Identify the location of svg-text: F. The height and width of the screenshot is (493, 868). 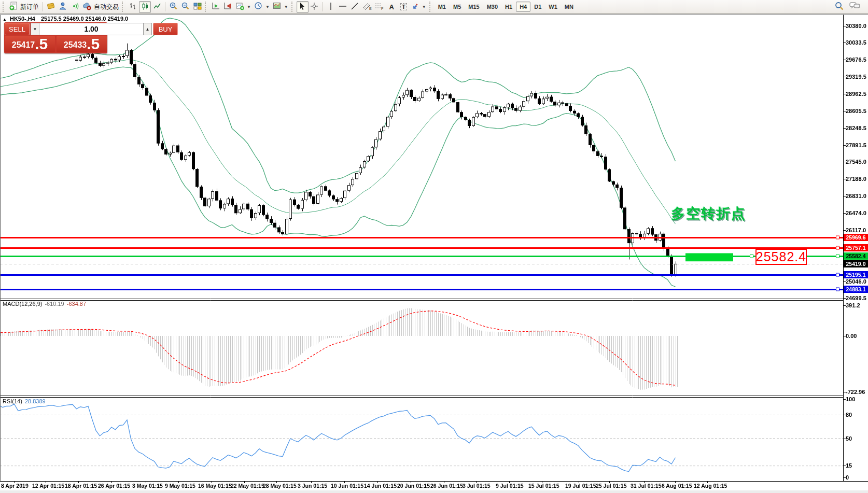
(382, 8).